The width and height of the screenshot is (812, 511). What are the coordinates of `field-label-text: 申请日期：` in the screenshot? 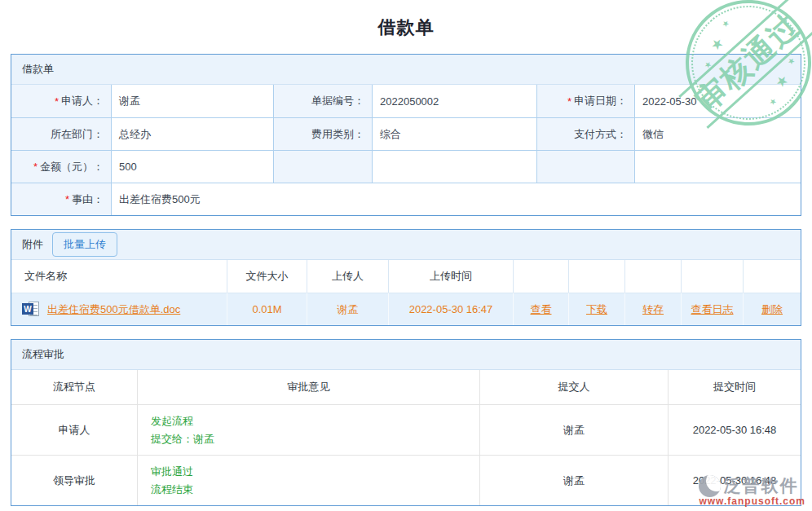 It's located at (600, 101).